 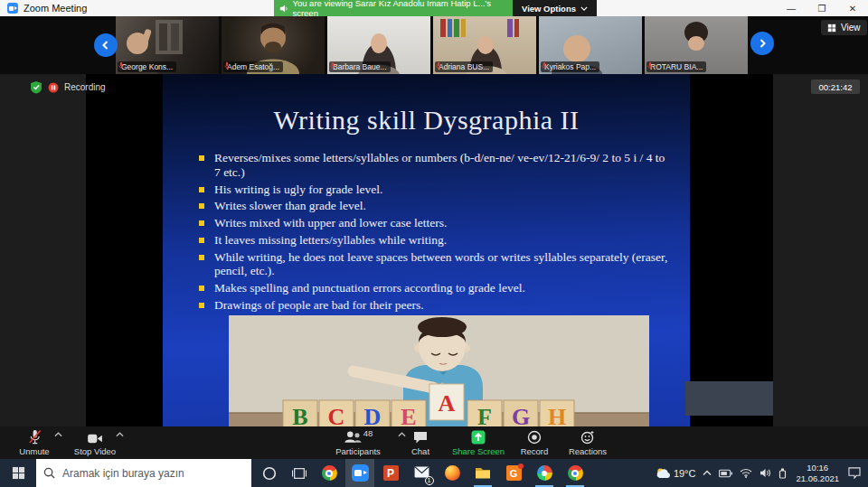 I want to click on action-center-button, so click(x=856, y=473).